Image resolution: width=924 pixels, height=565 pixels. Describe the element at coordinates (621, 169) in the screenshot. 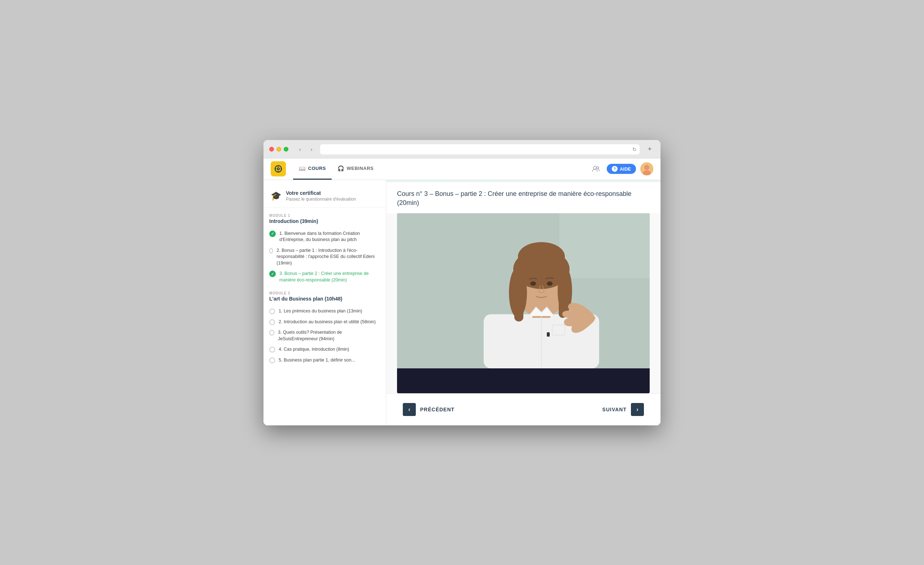

I see `header-actions: ? AIDE` at that location.